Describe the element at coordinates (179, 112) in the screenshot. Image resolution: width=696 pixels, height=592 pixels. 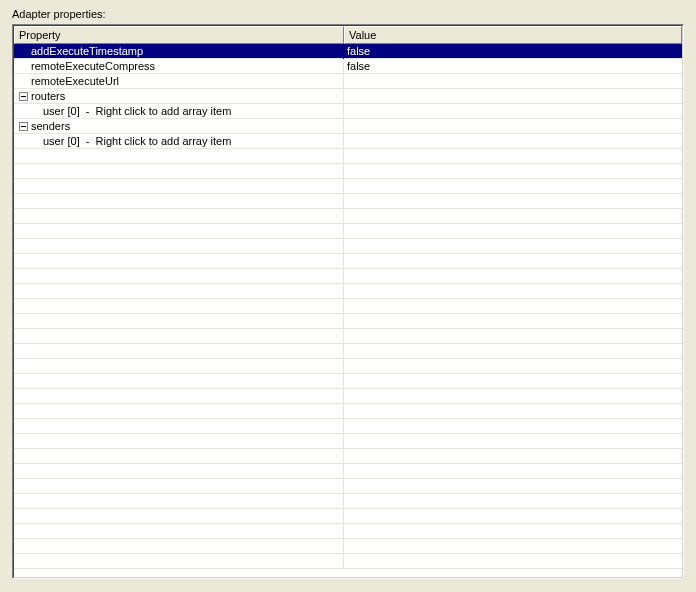
I see `property-cell: user [0] - Right click to add array item` at that location.